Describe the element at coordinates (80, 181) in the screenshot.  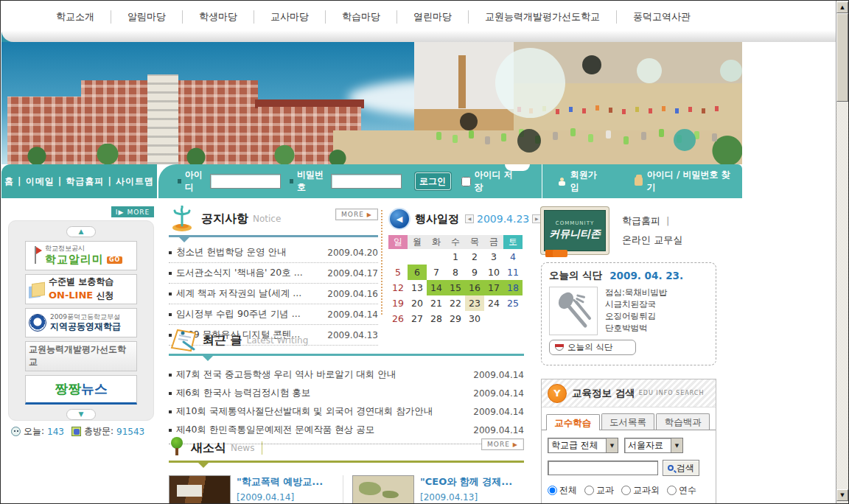
I see `quick-links: 홈 | 이메일 | 학급홈피 | 사이트맵` at that location.